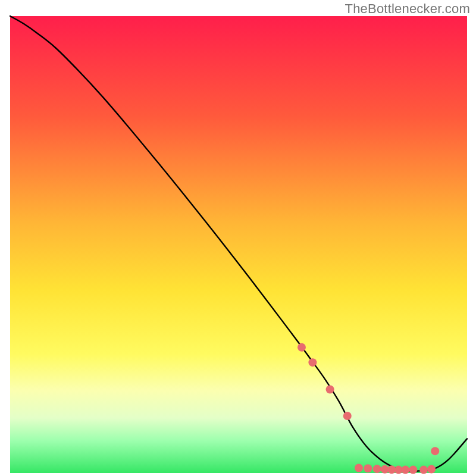 The width and height of the screenshot is (476, 476). Describe the element at coordinates (408, 9) in the screenshot. I see `attribution-text: TheBottlenecker.com` at that location.